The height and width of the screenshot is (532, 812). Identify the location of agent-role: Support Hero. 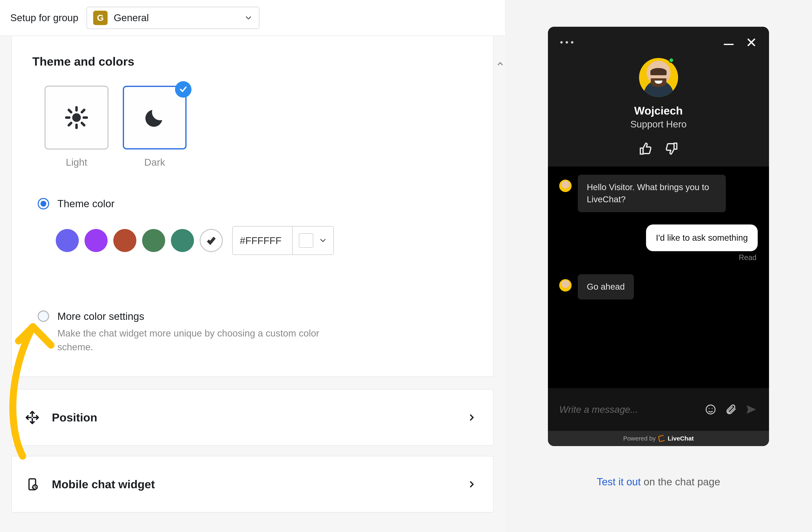
(658, 124).